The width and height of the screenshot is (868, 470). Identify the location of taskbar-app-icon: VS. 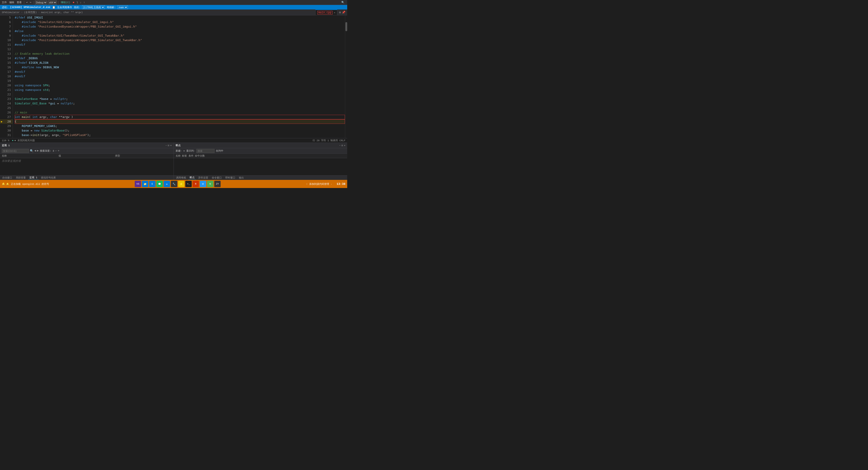
(138, 184).